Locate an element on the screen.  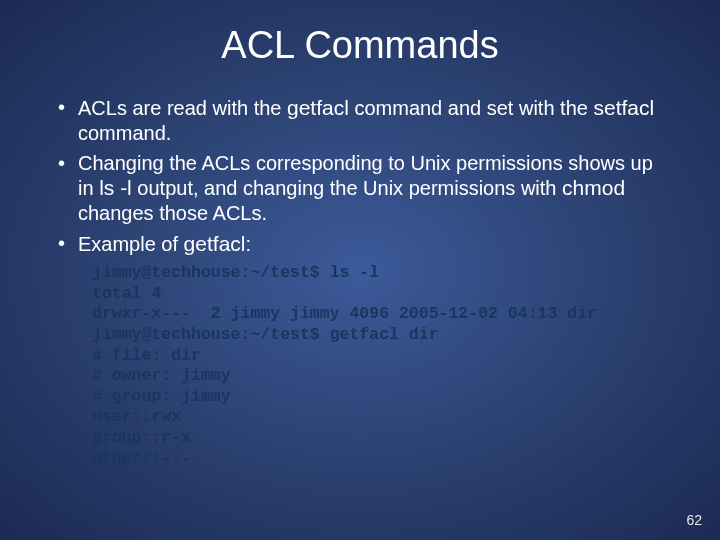
text: Example of is located at coordinates (131, 244).